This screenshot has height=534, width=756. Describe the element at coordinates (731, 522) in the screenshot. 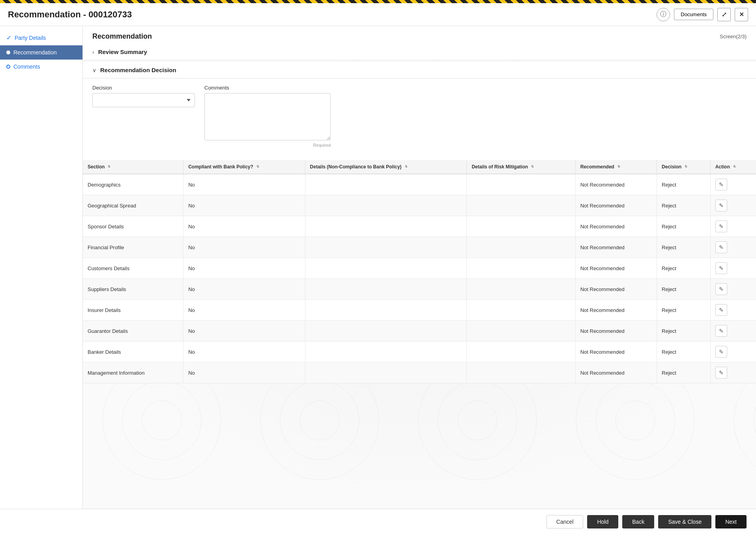

I see `next-button: Next` at that location.